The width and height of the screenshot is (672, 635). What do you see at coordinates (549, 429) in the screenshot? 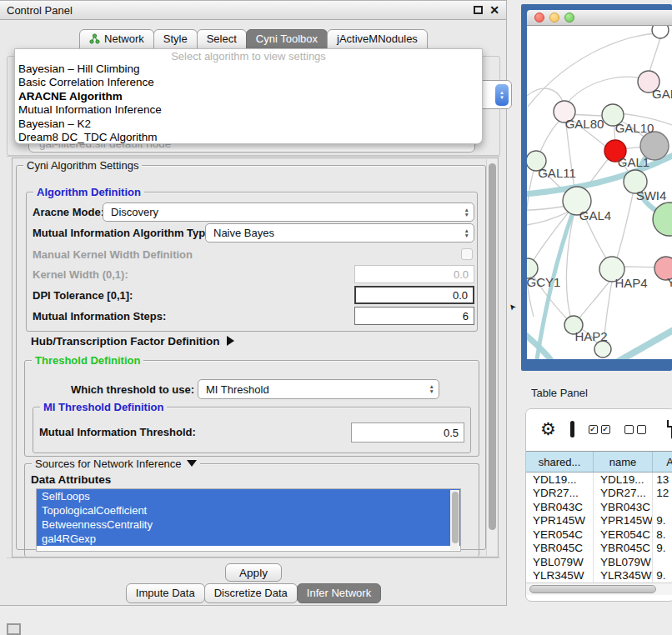
I see `gear-icon: ⚙` at bounding box center [549, 429].